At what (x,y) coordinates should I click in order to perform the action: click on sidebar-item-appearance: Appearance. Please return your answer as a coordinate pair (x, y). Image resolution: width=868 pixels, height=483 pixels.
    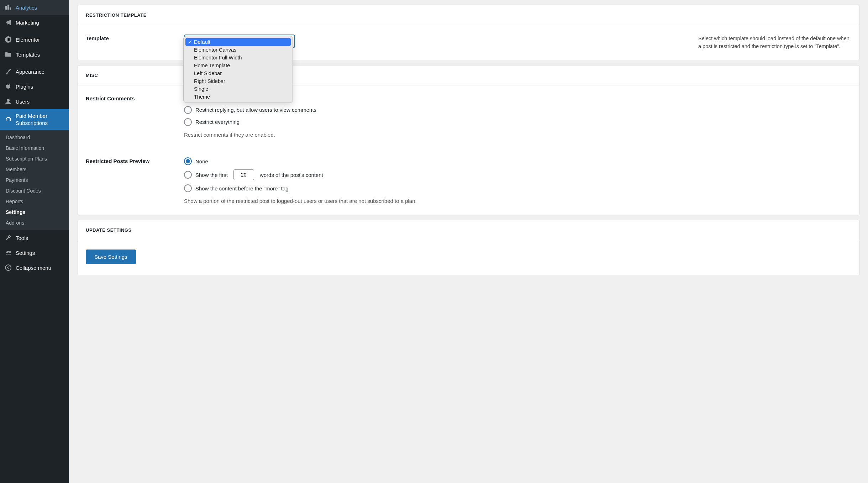
    Looking at the image, I should click on (35, 72).